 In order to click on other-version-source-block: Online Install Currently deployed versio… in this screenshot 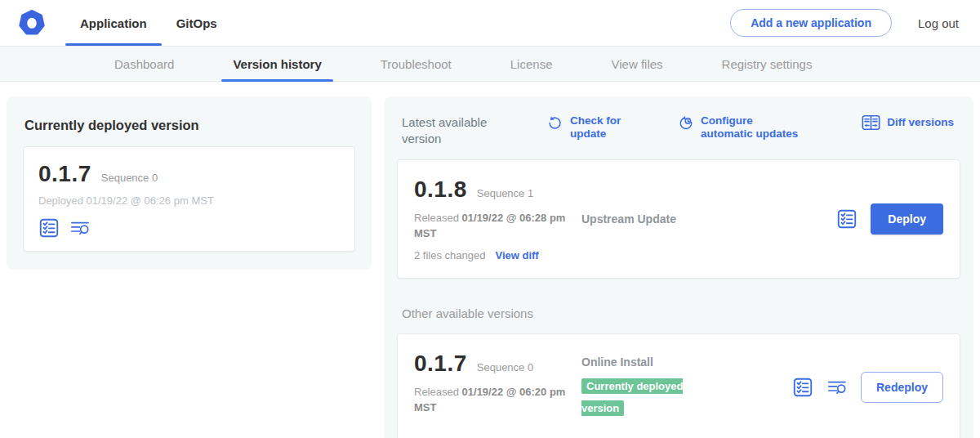, I will do `click(639, 387)`.